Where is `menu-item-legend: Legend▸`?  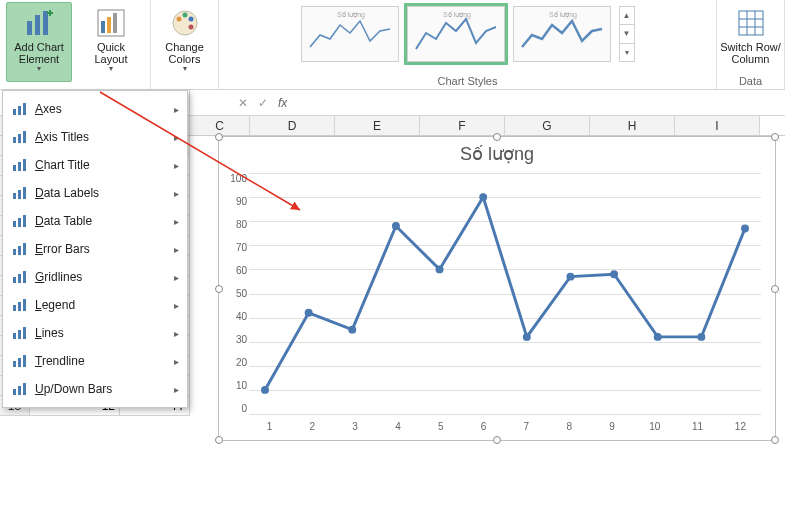 menu-item-legend: Legend▸ is located at coordinates (95, 305).